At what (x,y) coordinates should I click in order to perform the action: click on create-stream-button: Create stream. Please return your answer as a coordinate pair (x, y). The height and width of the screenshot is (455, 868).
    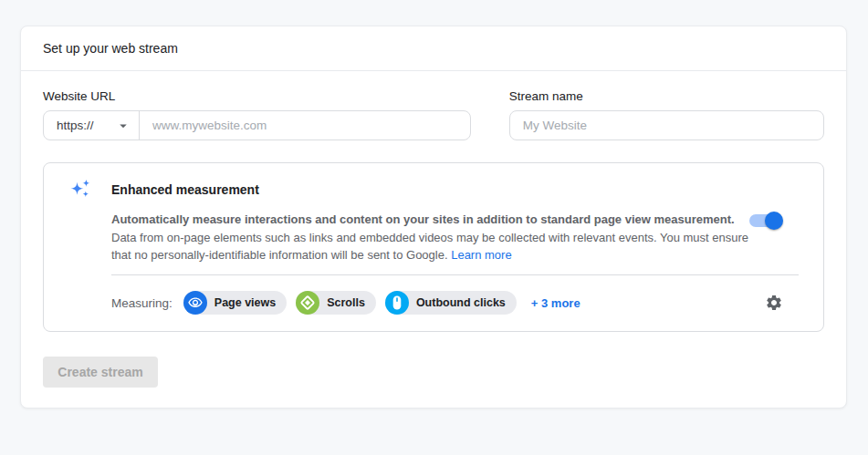
    Looking at the image, I should click on (100, 372).